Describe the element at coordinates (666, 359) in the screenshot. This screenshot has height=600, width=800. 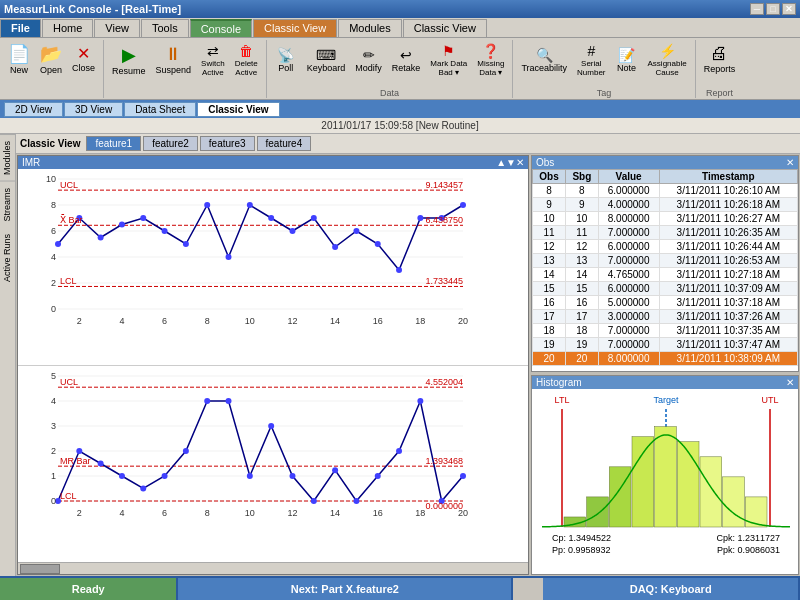
I see `table-row: 20208.0000003/11/2011 10:38:09 AM` at that location.